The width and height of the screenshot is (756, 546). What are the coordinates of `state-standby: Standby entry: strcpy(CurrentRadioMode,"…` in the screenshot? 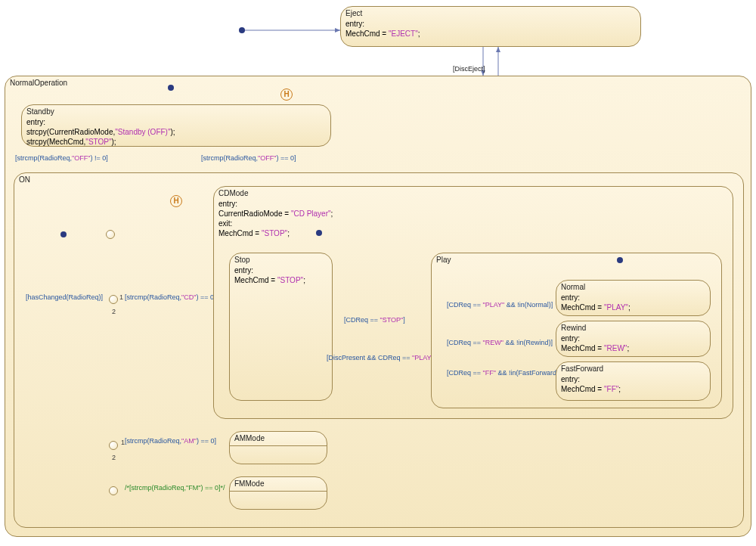 It's located at (176, 126).